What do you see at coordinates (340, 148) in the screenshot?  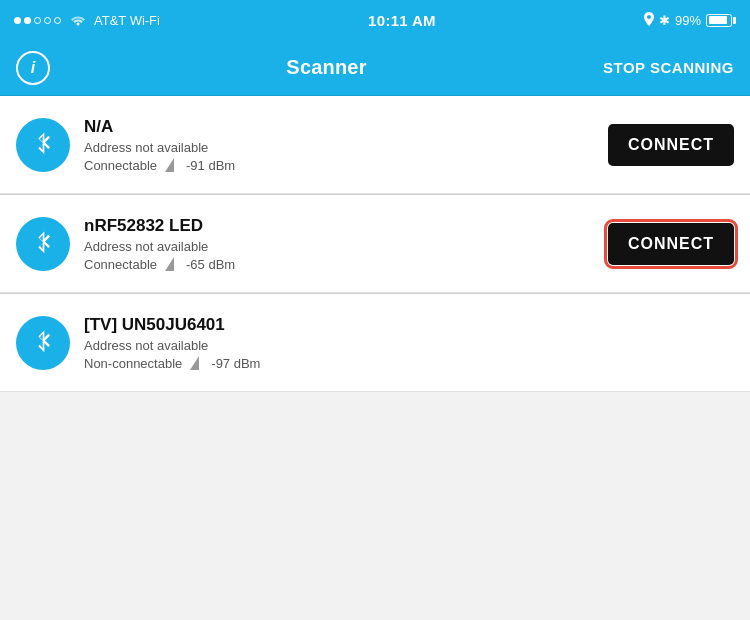 I see `device-address-1: Address not available` at bounding box center [340, 148].